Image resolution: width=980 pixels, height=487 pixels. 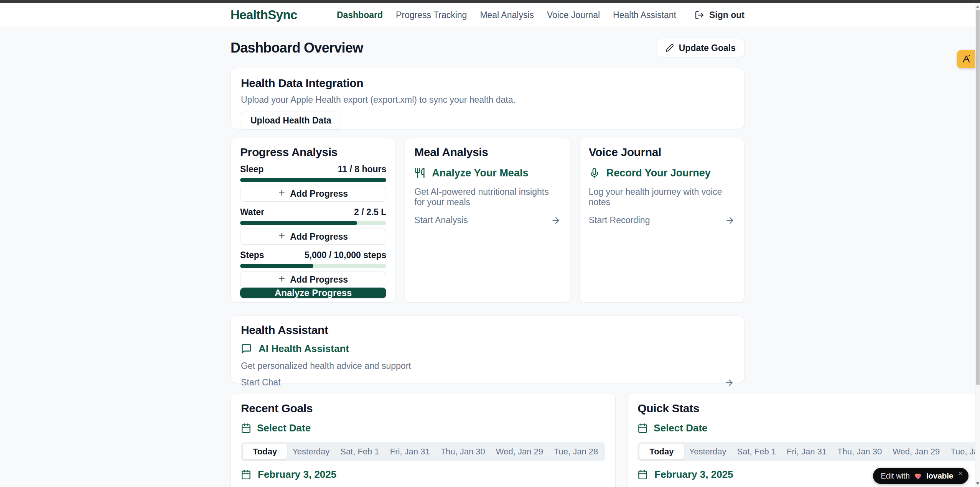 What do you see at coordinates (662, 173) in the screenshot?
I see `record-your-journey-link: Record Your Journey` at bounding box center [662, 173].